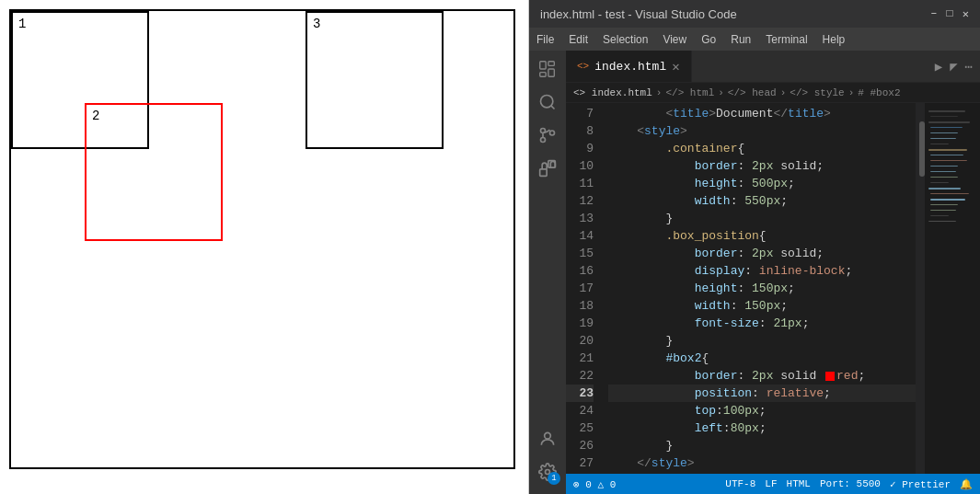 The image size is (980, 494). Describe the element at coordinates (594, 484) in the screenshot. I see `status-left: ⊗ 0 △ 0` at that location.